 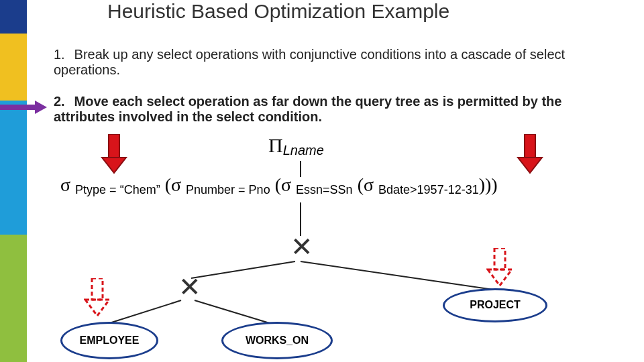 What do you see at coordinates (109, 341) in the screenshot?
I see `relation-node-employee: EMPLOYEE` at bounding box center [109, 341].